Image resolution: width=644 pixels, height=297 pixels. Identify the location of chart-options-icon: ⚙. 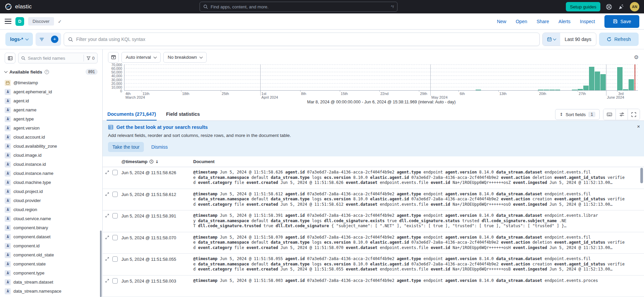
(636, 57).